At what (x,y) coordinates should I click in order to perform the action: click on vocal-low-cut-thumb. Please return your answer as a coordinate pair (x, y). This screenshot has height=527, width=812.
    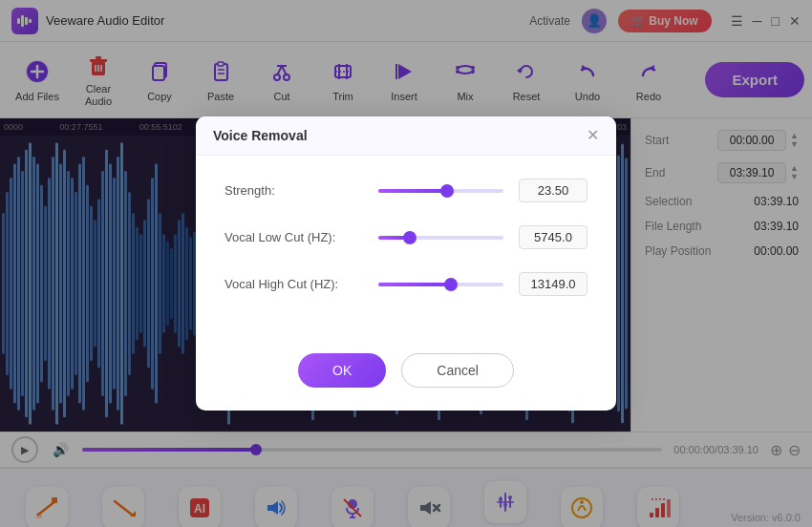
    Looking at the image, I should click on (410, 238).